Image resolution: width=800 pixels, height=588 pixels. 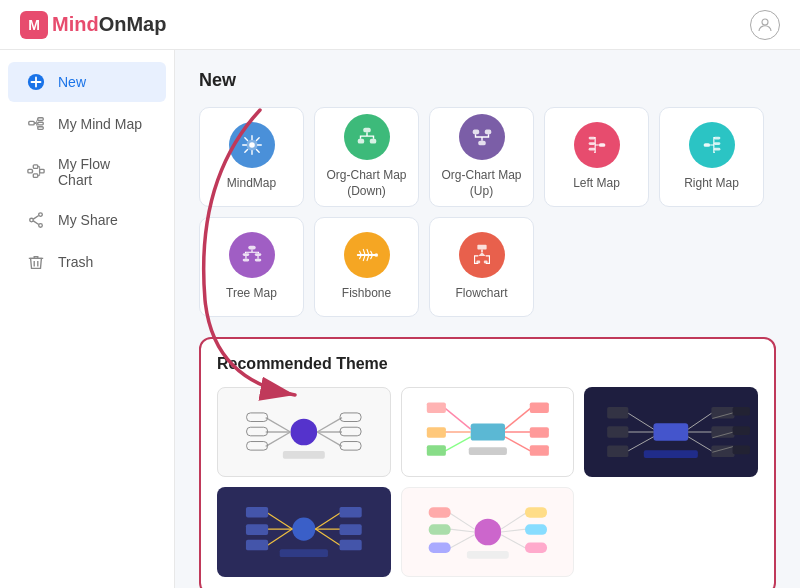 What do you see at coordinates (712, 184) in the screenshot?
I see `right-map-label: Right Map` at bounding box center [712, 184].